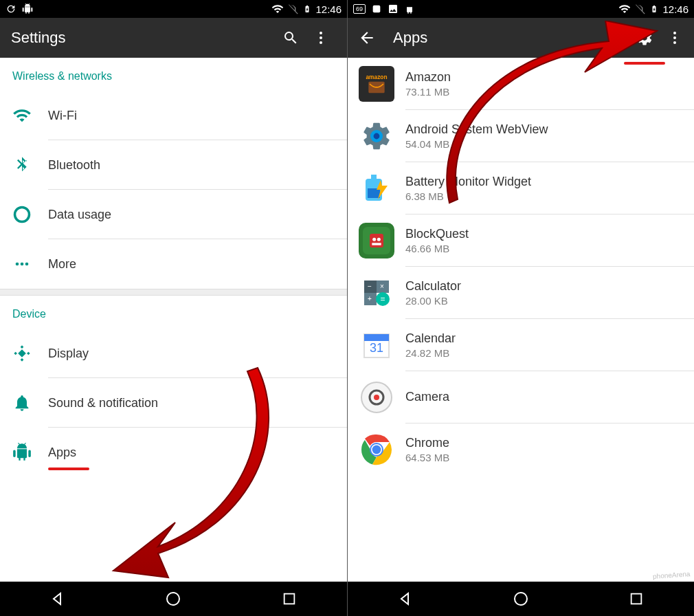 This screenshot has width=694, height=616. What do you see at coordinates (291, 38) in the screenshot?
I see `search-icon` at bounding box center [291, 38].